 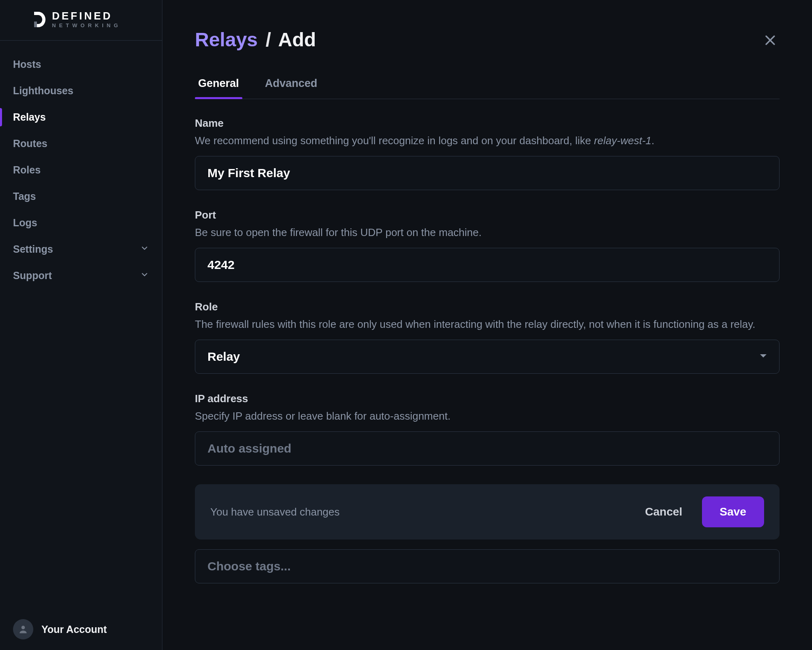 I want to click on sidebar-item-label: Settings, so click(x=33, y=249).